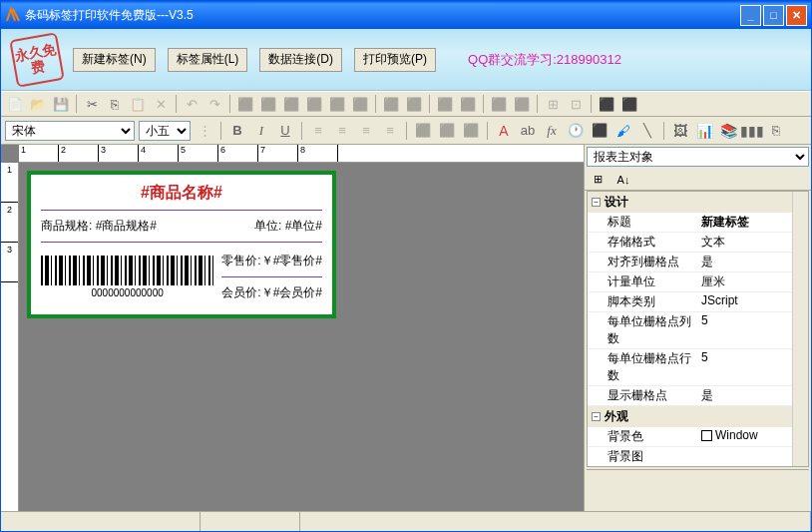 The image size is (812, 532). I want to click on valign-mid-icon: ⬛, so click(447, 131).